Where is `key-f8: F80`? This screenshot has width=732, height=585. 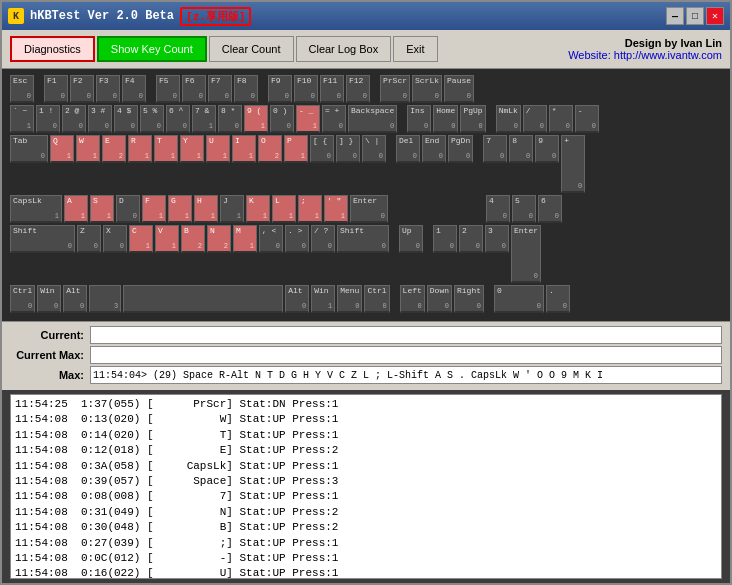 key-f8: F80 is located at coordinates (246, 89).